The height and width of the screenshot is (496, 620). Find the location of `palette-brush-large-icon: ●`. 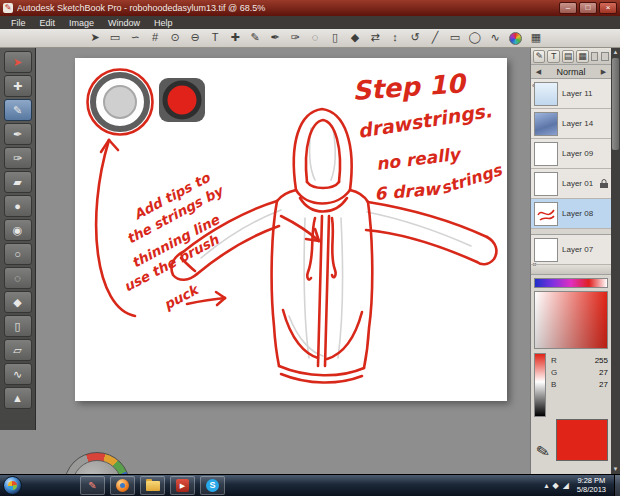

palette-brush-large-icon: ● is located at coordinates (18, 206).